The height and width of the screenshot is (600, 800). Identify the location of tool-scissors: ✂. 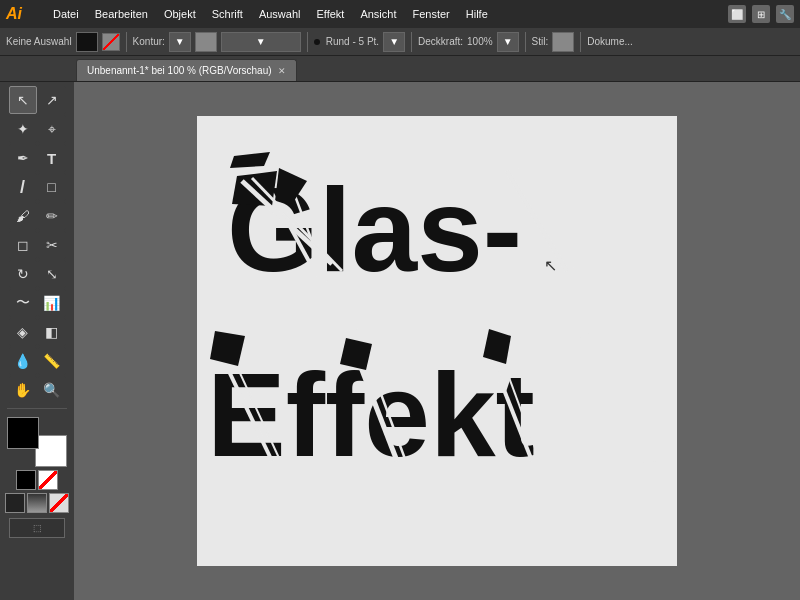
(52, 245).